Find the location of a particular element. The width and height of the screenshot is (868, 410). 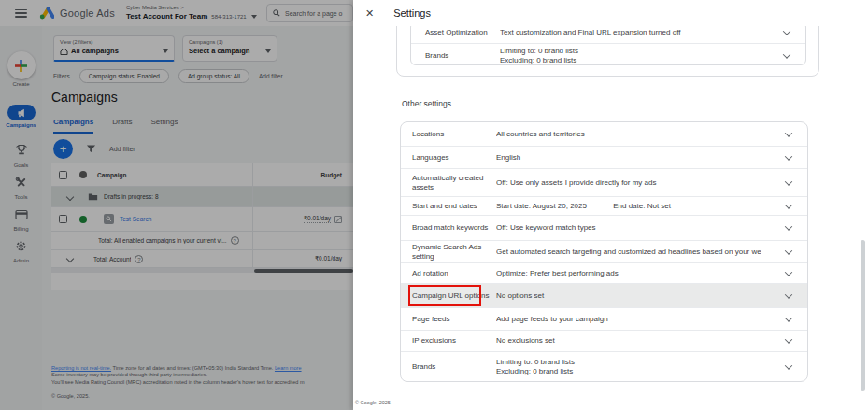

megaphone-icon is located at coordinates (21, 113).